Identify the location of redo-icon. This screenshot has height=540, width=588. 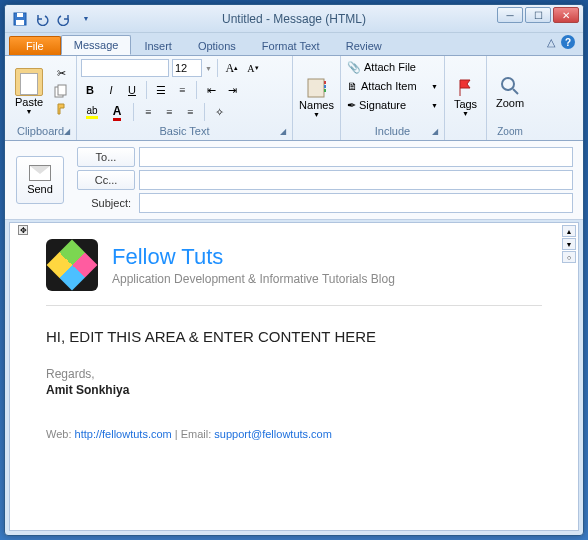
(64, 19).